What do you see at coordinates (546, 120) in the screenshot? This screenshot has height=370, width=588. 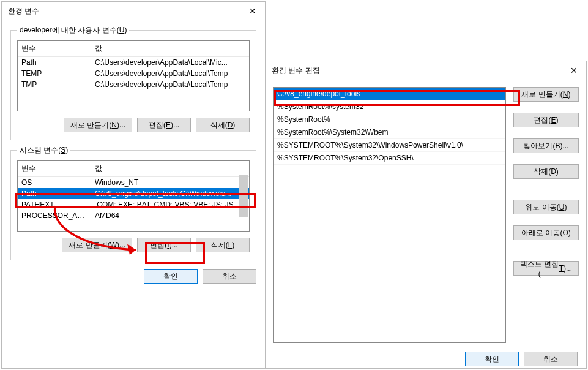 I see `list-edit-button: 편집(E)` at bounding box center [546, 120].